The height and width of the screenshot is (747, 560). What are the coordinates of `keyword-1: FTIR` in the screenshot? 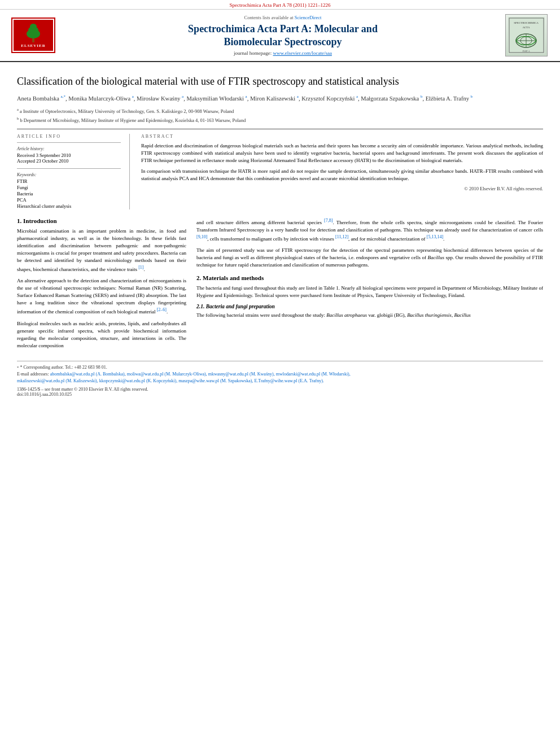 It's located at (69, 181).